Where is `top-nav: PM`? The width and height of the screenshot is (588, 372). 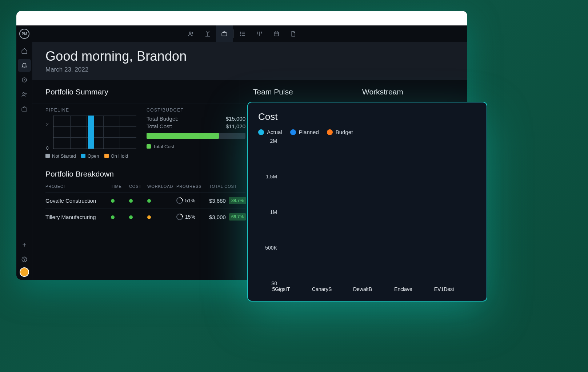 top-nav: PM is located at coordinates (242, 34).